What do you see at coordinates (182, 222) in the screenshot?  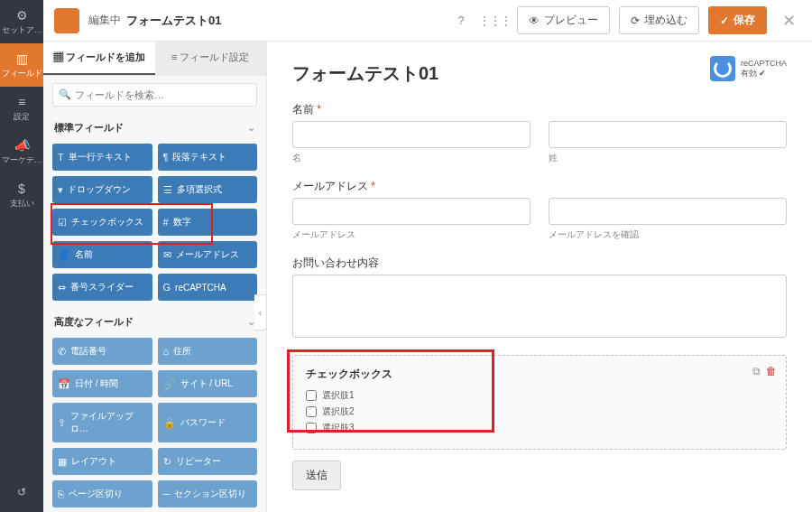 I see `field-label: 数字` at bounding box center [182, 222].